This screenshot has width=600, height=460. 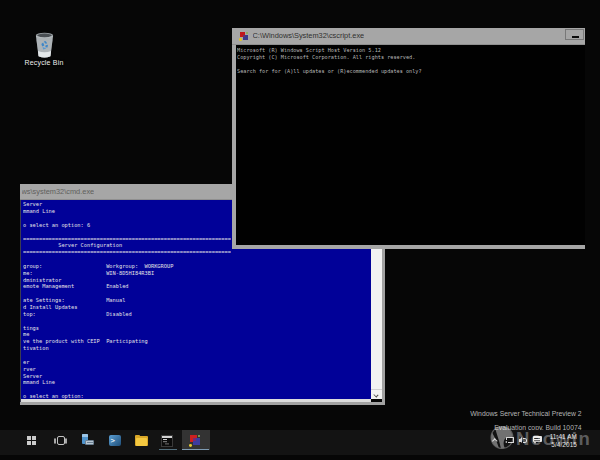 I want to click on task-view-button, so click(x=60, y=440).